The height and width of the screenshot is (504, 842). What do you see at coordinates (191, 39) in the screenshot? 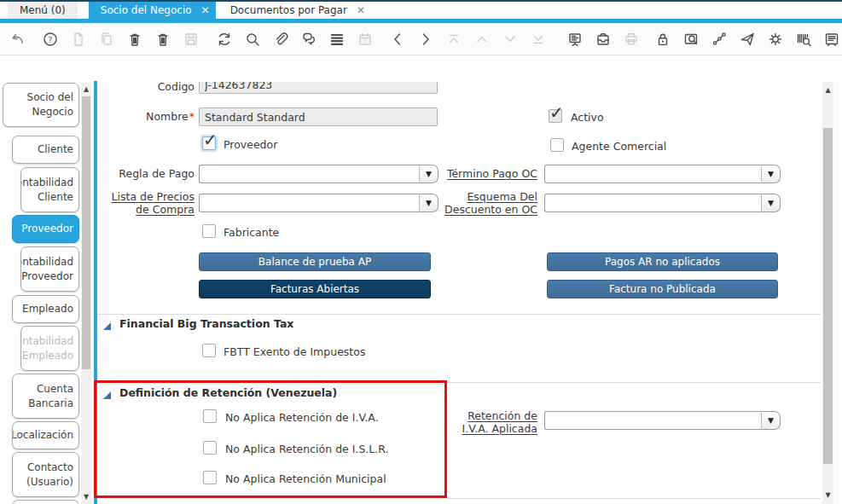
I see `save-icon` at bounding box center [191, 39].